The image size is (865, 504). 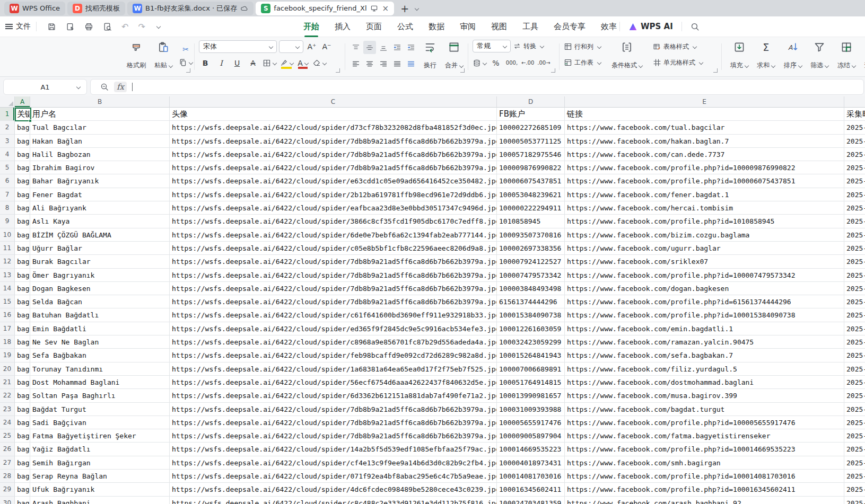 What do you see at coordinates (333, 500) in the screenshot?
I see `cell-C30: https://wsfs.deepsale.ai/6422/cloud/spid…` at bounding box center [333, 500].